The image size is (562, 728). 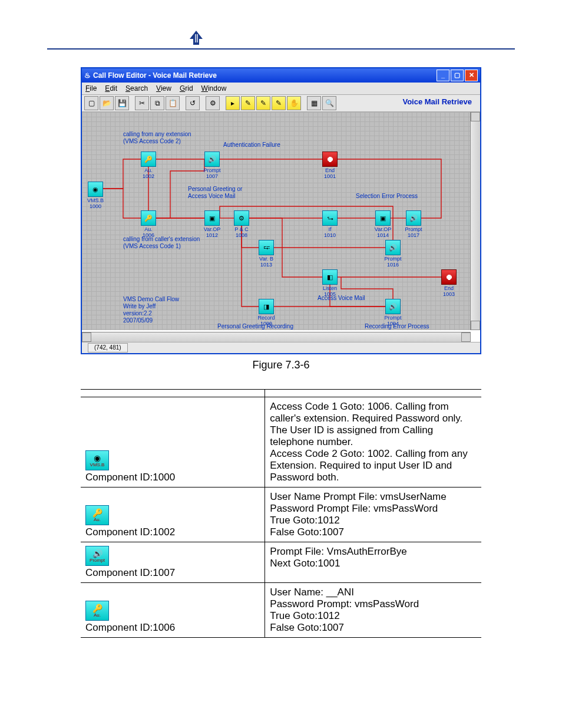 What do you see at coordinates (173, 628) in the screenshot?
I see `component-id-label: Component ID:1006` at bounding box center [173, 628].